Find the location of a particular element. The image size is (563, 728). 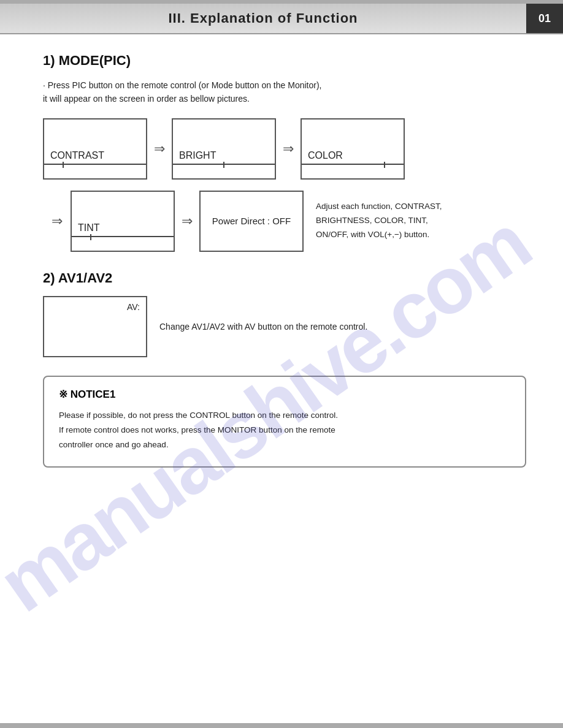

power-direct-box: Power Direct : OFF is located at coordinates (251, 221).